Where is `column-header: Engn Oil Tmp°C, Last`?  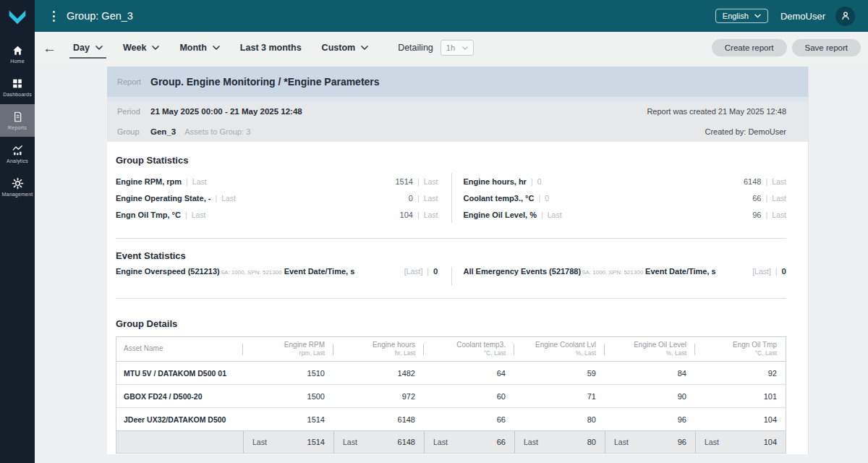
column-header: Engn Oil Tmp°C, Last is located at coordinates (741, 349).